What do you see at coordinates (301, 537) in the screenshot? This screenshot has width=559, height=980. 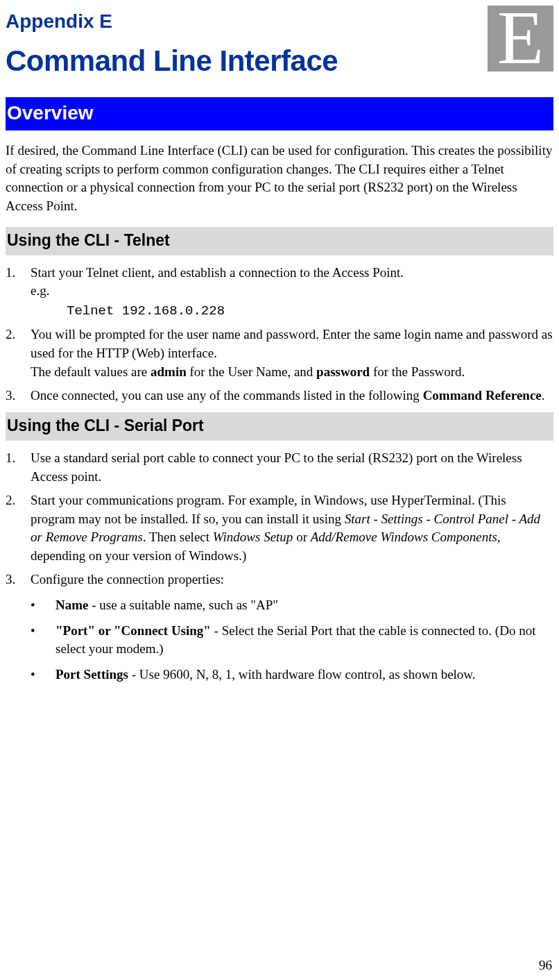 I see `serial-step2-or: or` at bounding box center [301, 537].